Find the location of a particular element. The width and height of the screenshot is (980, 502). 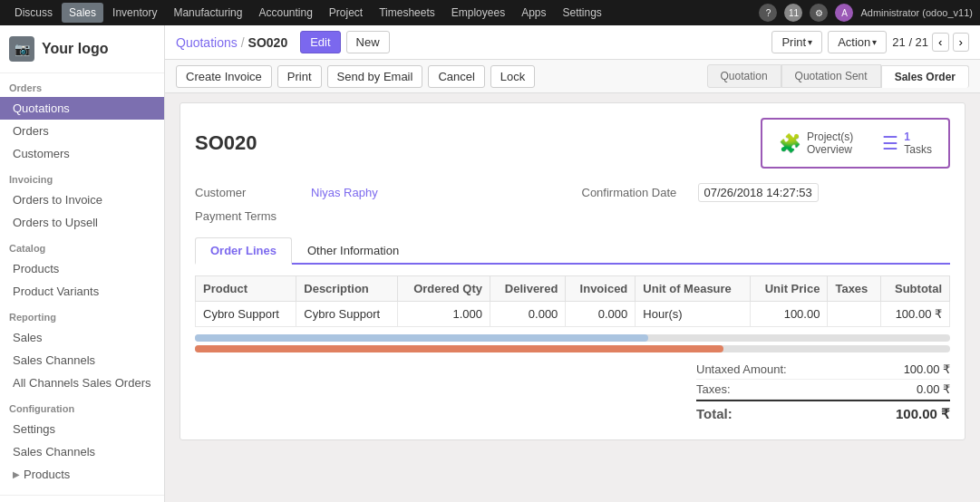

nav-timesheets: Timesheets is located at coordinates (407, 13).